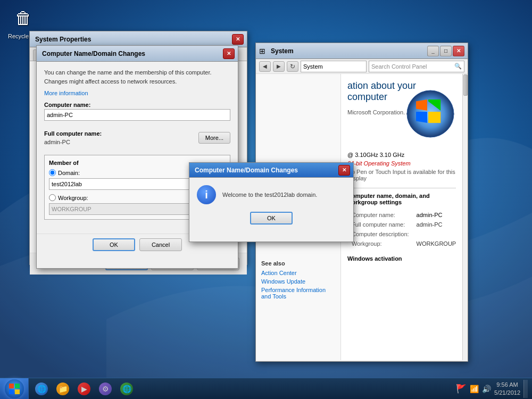 The width and height of the screenshot is (532, 399). Describe the element at coordinates (127, 389) in the screenshot. I see `network-icon: 🌐` at that location.